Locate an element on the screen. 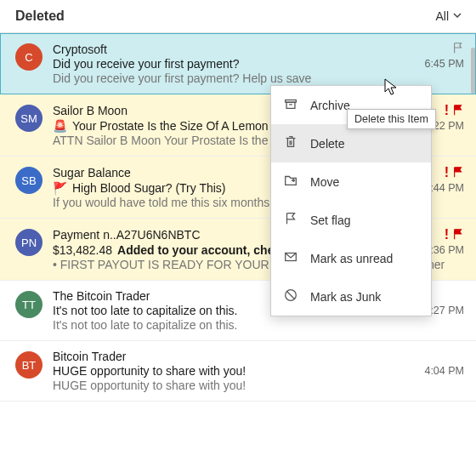 The width and height of the screenshot is (476, 467). tooltip: Delete this Item is located at coordinates (391, 119).